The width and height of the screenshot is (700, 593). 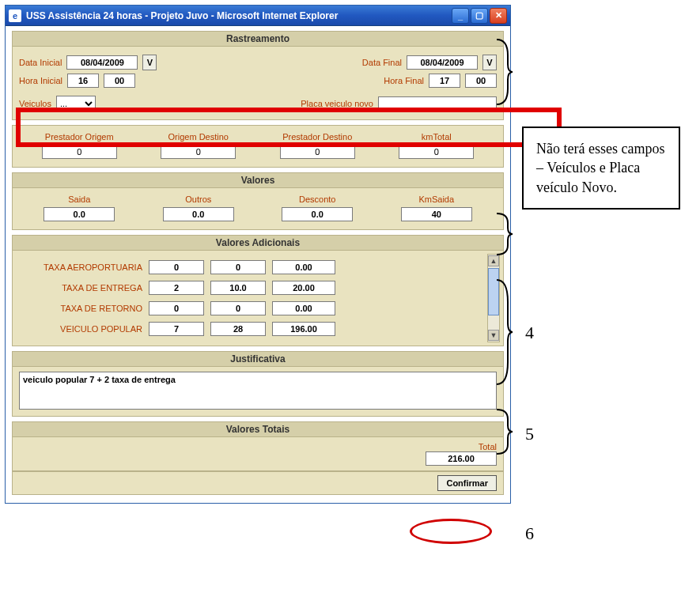 I want to click on input-saida, so click(x=79, y=214).